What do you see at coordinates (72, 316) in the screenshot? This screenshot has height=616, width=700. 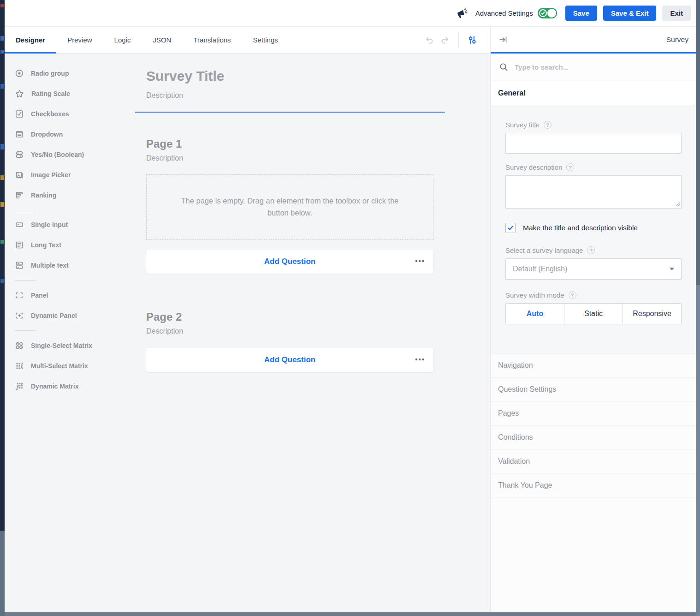 I see `toolbox-item-dynamic-panel: Dynamic Panel` at bounding box center [72, 316].